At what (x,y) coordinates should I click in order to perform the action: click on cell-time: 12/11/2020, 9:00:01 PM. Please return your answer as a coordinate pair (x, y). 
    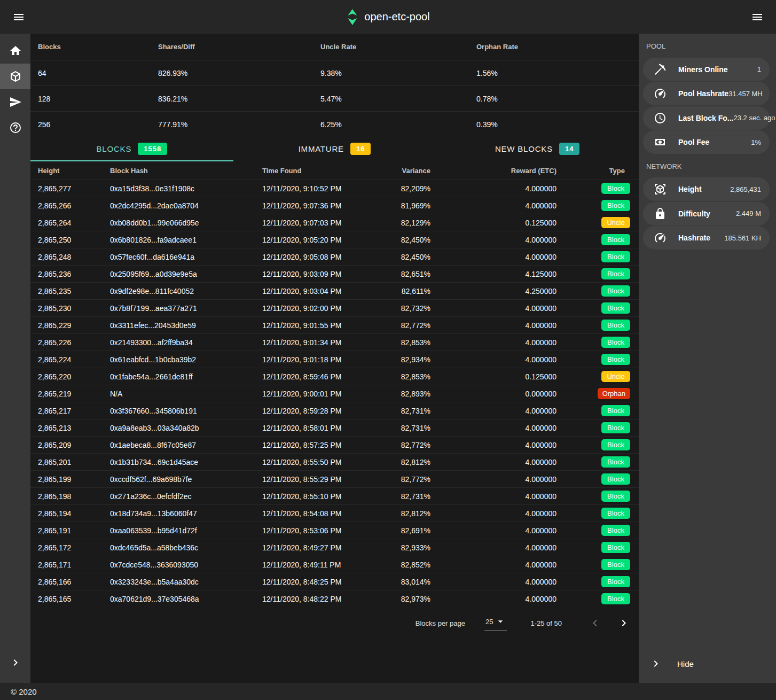
    Looking at the image, I should click on (324, 394).